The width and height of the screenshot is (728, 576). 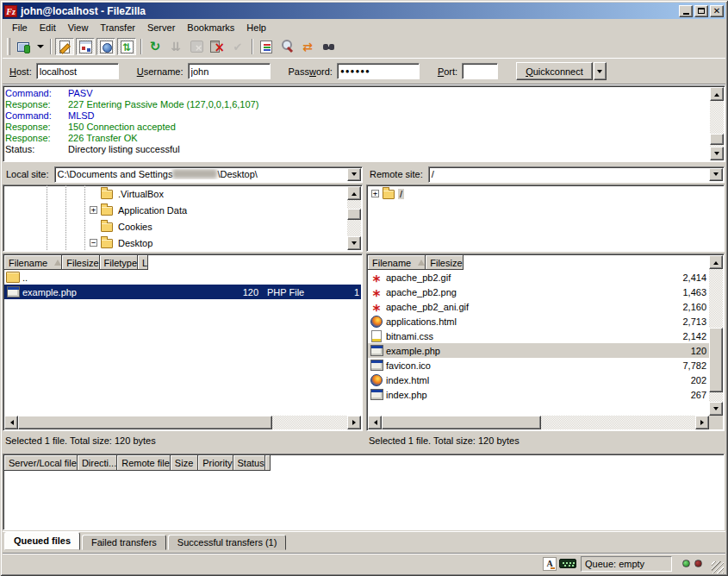 I want to click on menu-item: Server, so click(x=161, y=28).